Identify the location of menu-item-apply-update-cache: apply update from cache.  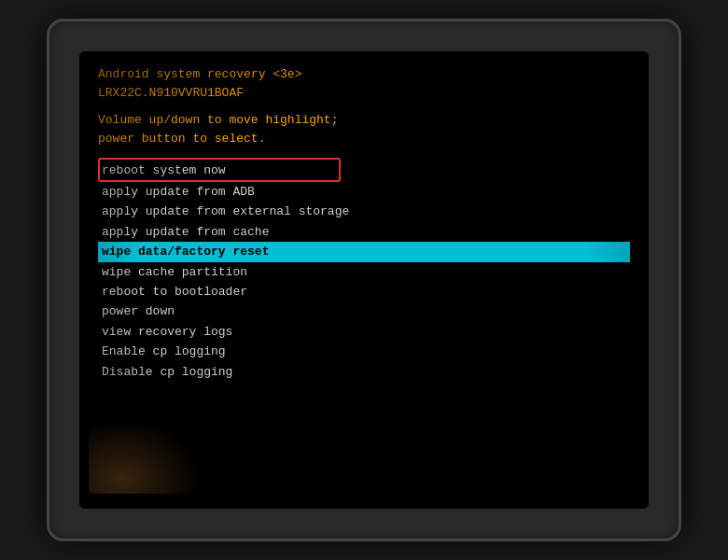
(364, 231).